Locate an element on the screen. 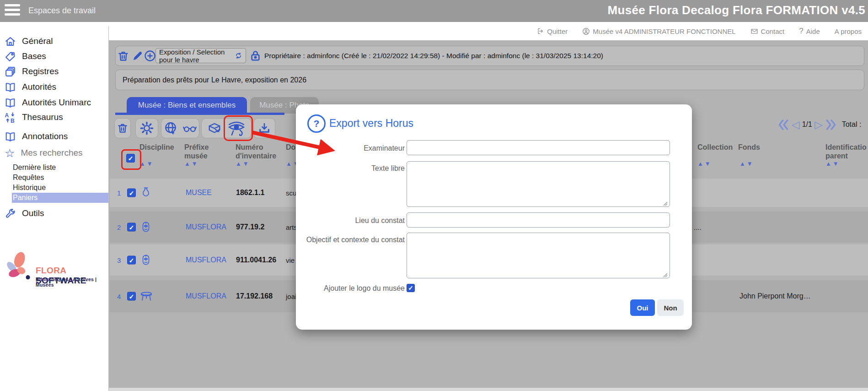  sidebar-item-bases: Bases is located at coordinates (26, 56).